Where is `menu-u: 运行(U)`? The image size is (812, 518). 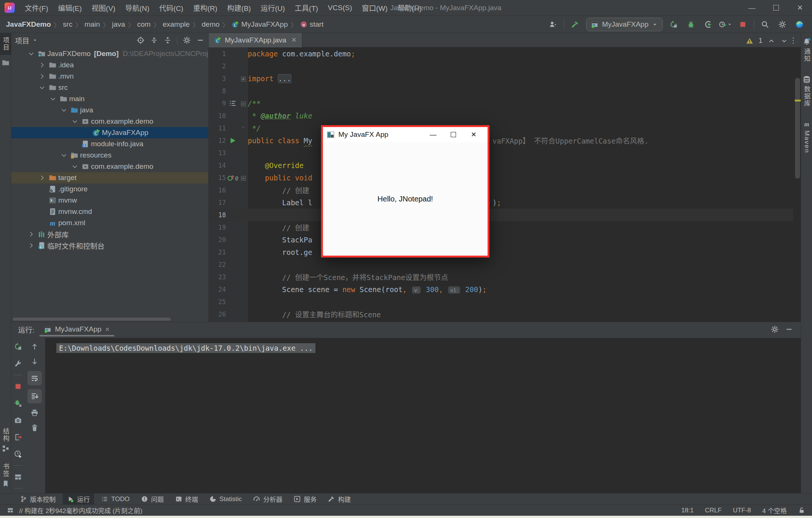
menu-u: 运行(U) is located at coordinates (273, 8).